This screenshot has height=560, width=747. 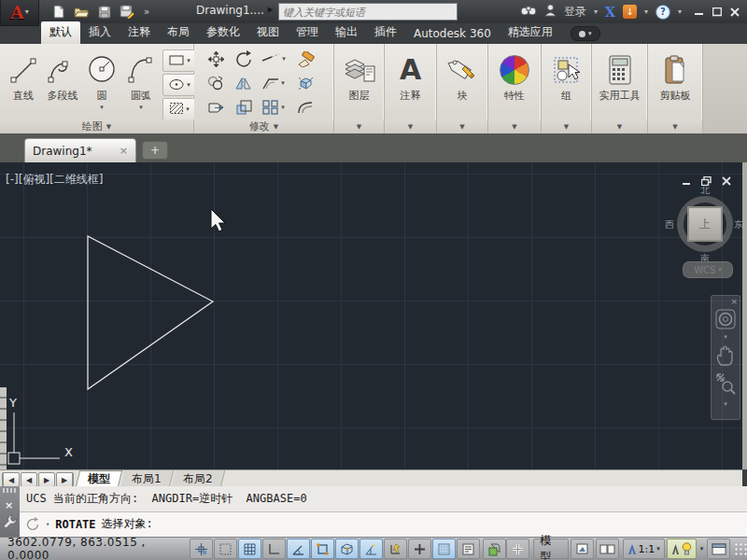 What do you see at coordinates (123, 151) in the screenshot?
I see `file-tab-close-icon: ×` at bounding box center [123, 151].